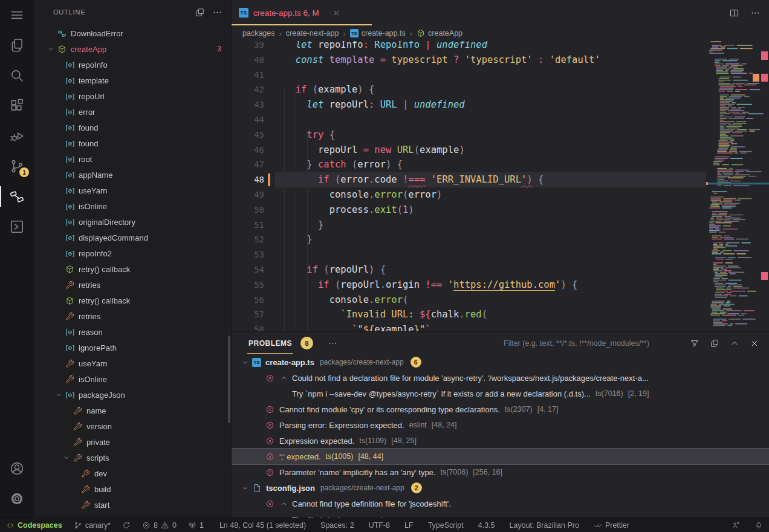 The width and height of the screenshot is (769, 532). Describe the element at coordinates (469, 314) in the screenshot. I see `code-line: 57 `Invalid URL: ${chalk.red(` at that location.